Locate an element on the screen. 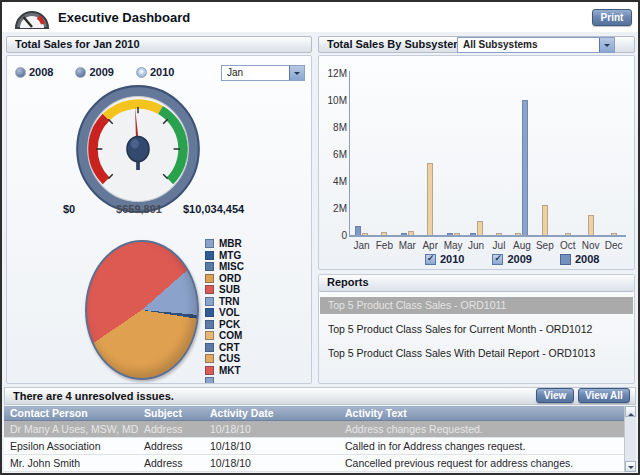 Image resolution: width=640 pixels, height=475 pixels. page-title: Executive Dashboard is located at coordinates (124, 18).